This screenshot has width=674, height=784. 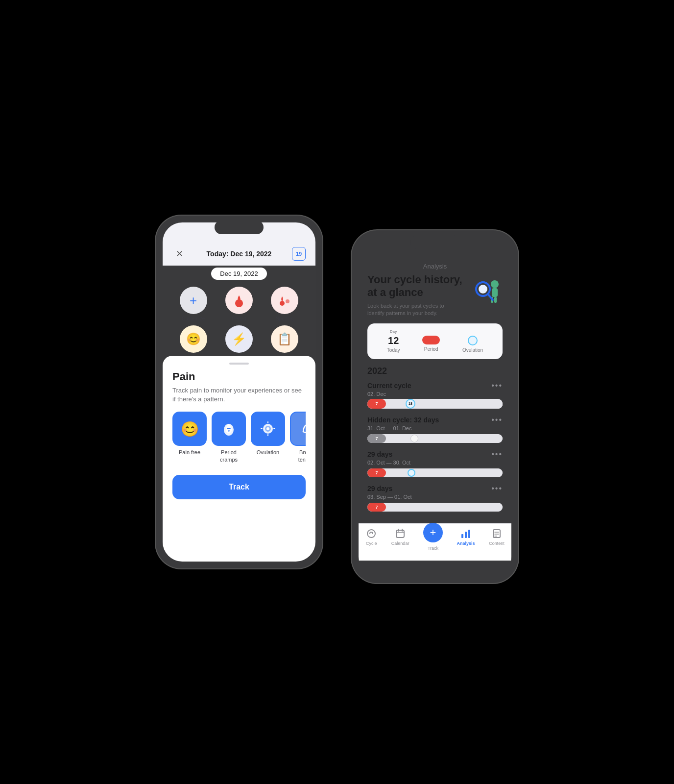 I want to click on analysis-nav-label: Analysis, so click(x=466, y=543).